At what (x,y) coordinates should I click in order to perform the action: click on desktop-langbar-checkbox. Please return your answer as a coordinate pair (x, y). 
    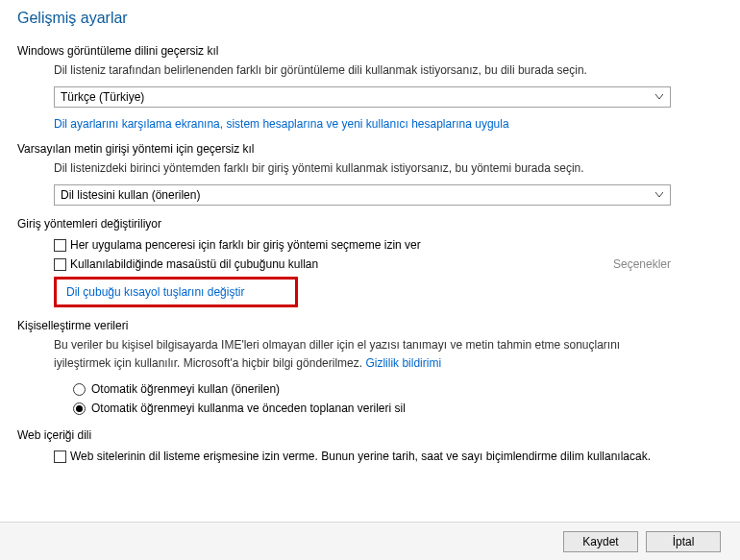
    Looking at the image, I should click on (60, 265).